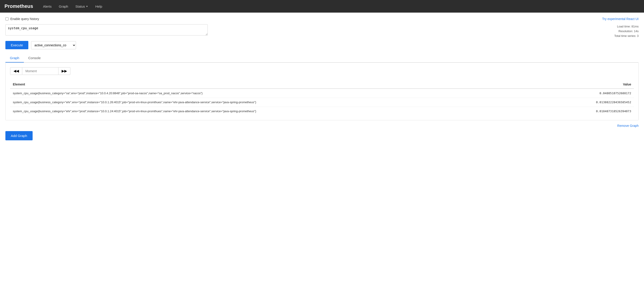 This screenshot has width=644, height=282. What do you see at coordinates (47, 6) in the screenshot?
I see `nav-alerts: Alerts` at bounding box center [47, 6].